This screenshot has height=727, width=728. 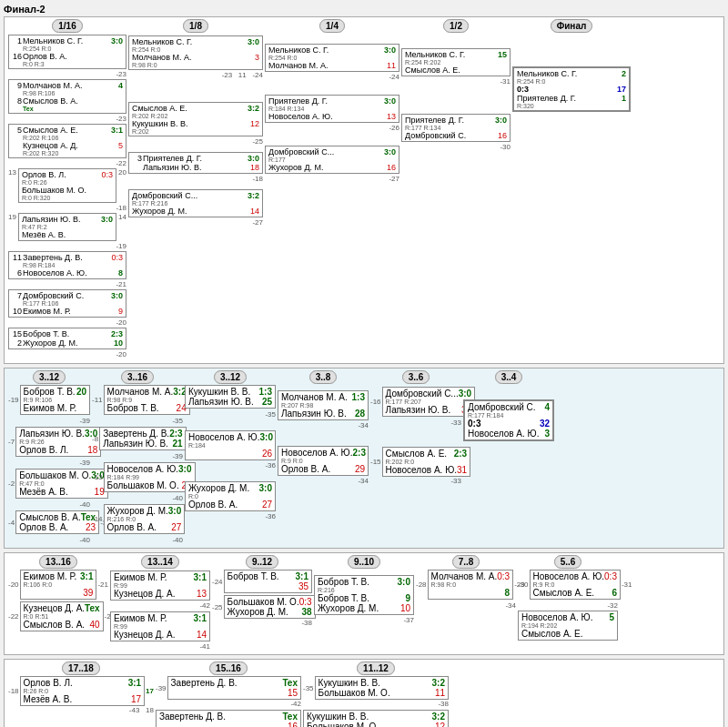 I want to click on rnd-9-12: 9..12, so click(x=262, y=562).